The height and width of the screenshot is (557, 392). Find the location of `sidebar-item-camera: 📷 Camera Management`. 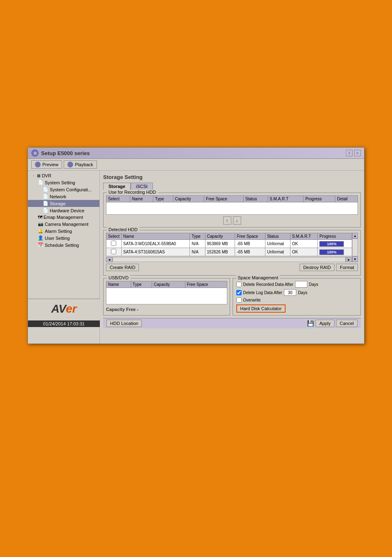

sidebar-item-camera: 📷 Camera Management is located at coordinates (64, 224).